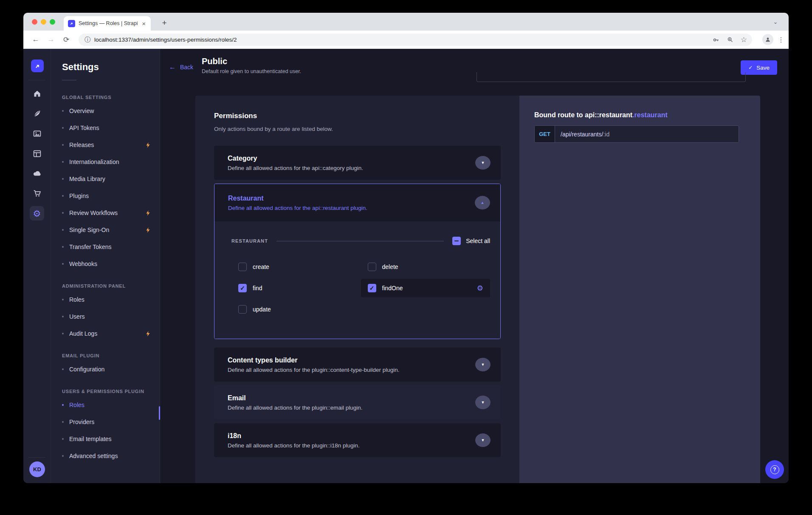 Image resolution: width=812 pixels, height=515 pixels. I want to click on sidebar-item-releases: Releases, so click(111, 145).